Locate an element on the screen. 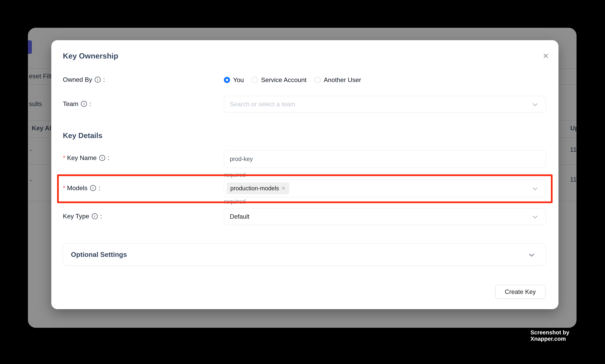 The width and height of the screenshot is (605, 364). team-select-placeholder: Search or select a team is located at coordinates (260, 104).